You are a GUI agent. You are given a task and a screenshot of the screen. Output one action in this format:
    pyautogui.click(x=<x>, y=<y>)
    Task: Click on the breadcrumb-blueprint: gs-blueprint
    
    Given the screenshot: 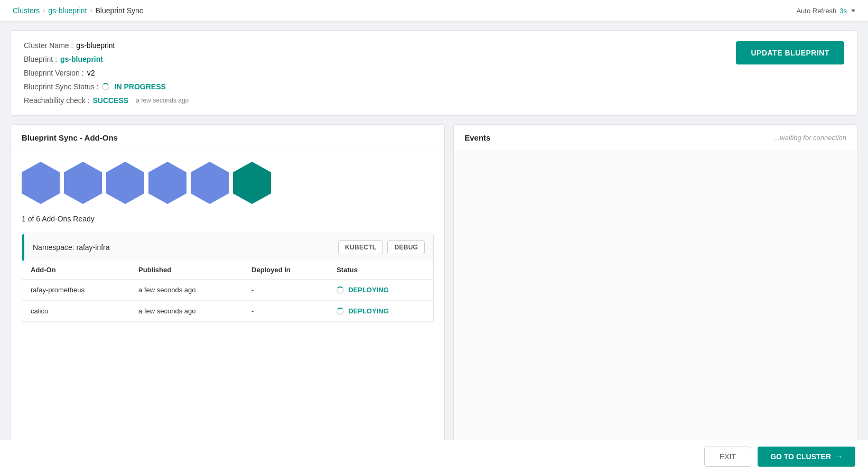 What is the action you would take?
    pyautogui.click(x=68, y=11)
    